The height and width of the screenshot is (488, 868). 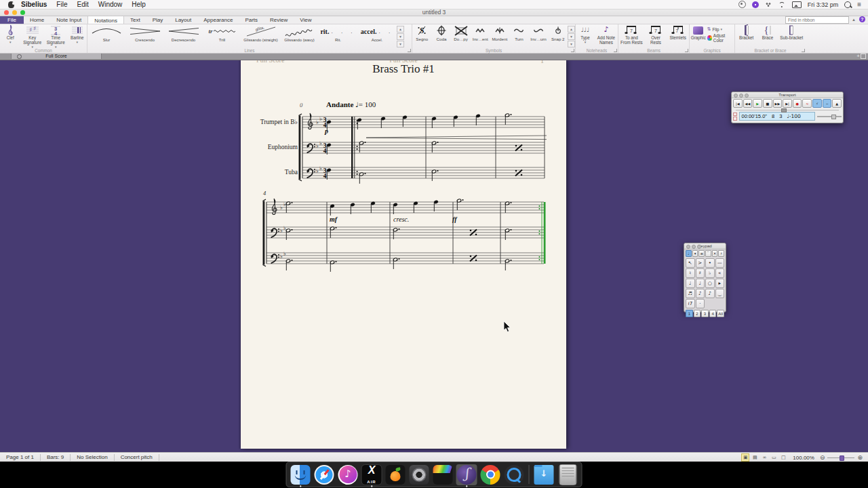 What do you see at coordinates (56, 56) in the screenshot?
I see `document-tab-full-score: Full Score` at bounding box center [56, 56].